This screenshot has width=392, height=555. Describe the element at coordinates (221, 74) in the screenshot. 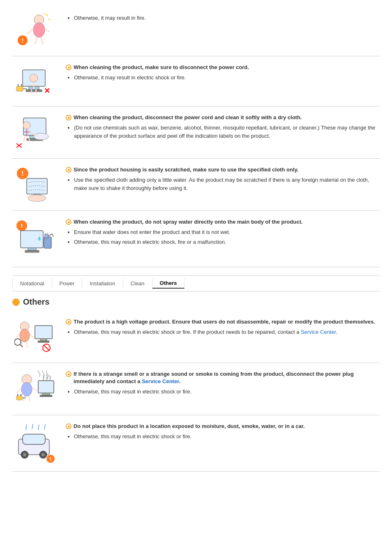

I see `content-clean-power: When cleaning the product, make sure to …` at that location.